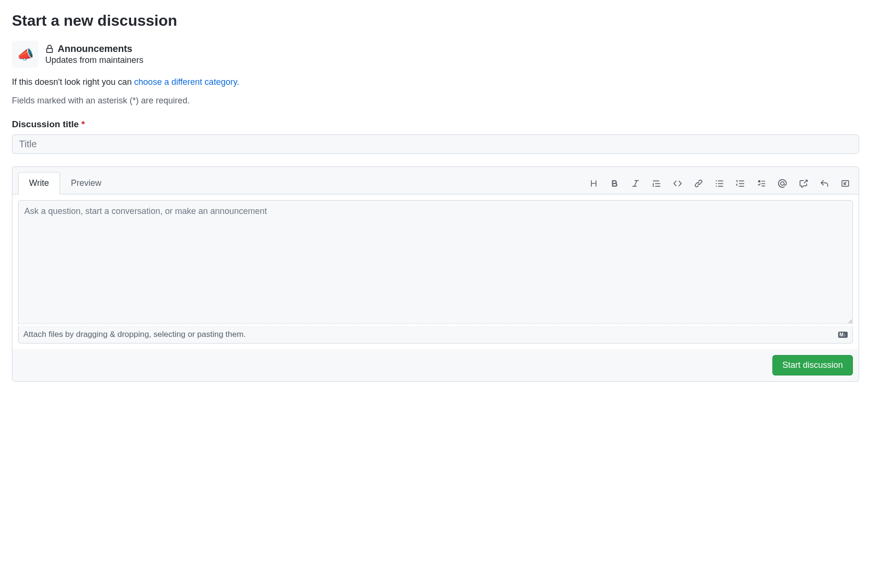 This screenshot has width=871, height=588. What do you see at coordinates (615, 183) in the screenshot?
I see `bold-icon` at bounding box center [615, 183].